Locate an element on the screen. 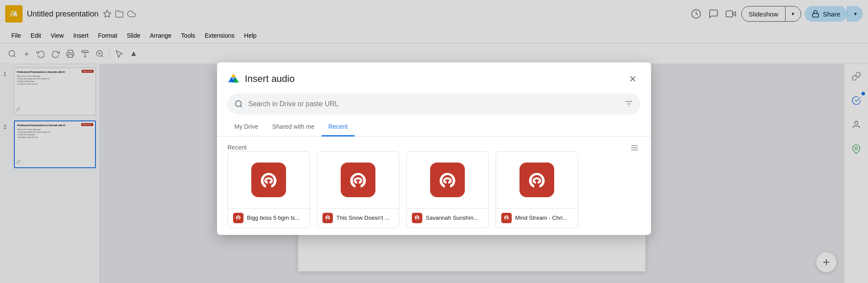 The width and height of the screenshot is (868, 283). tab-shared-with-me: Shared with me is located at coordinates (293, 127).